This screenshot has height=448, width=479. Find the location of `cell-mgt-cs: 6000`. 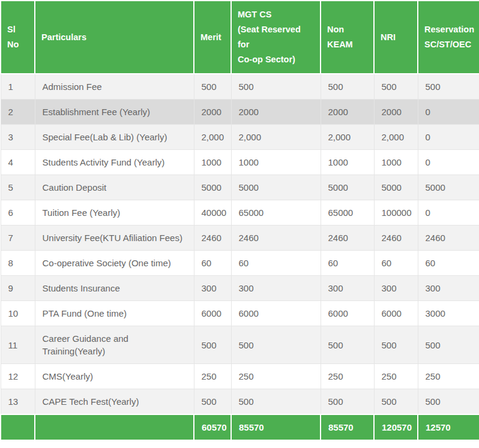

cell-mgt-cs: 6000 is located at coordinates (276, 314).